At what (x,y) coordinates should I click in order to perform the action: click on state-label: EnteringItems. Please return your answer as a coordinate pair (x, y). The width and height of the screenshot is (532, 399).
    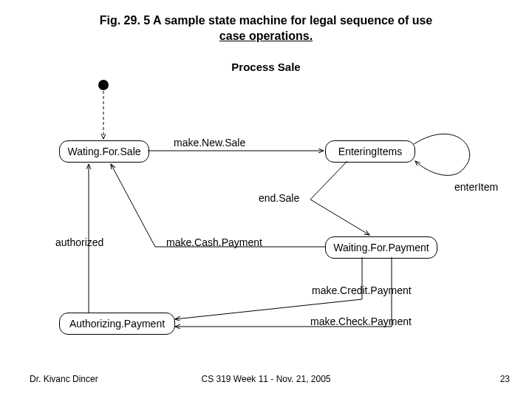
    Looking at the image, I should click on (370, 151).